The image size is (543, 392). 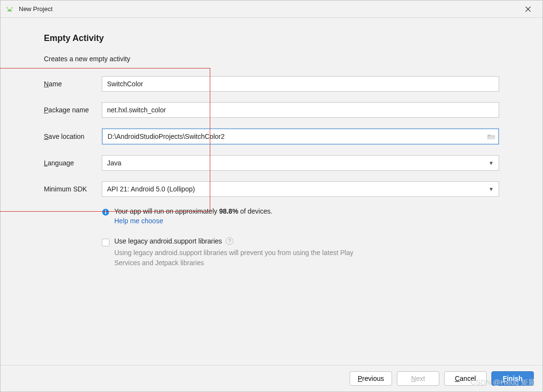 I want to click on min-sdk-label: Minimum SDK, so click(x=73, y=189).